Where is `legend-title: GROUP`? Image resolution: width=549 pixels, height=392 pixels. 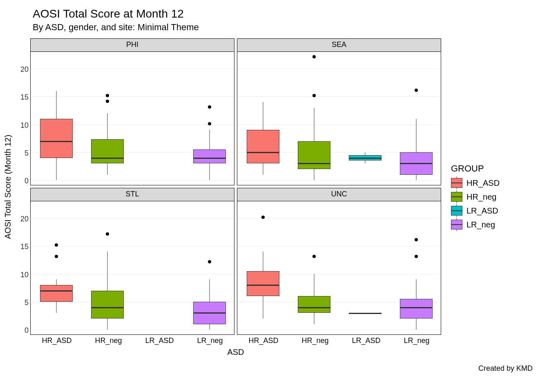 legend-title: GROUP is located at coordinates (492, 169).